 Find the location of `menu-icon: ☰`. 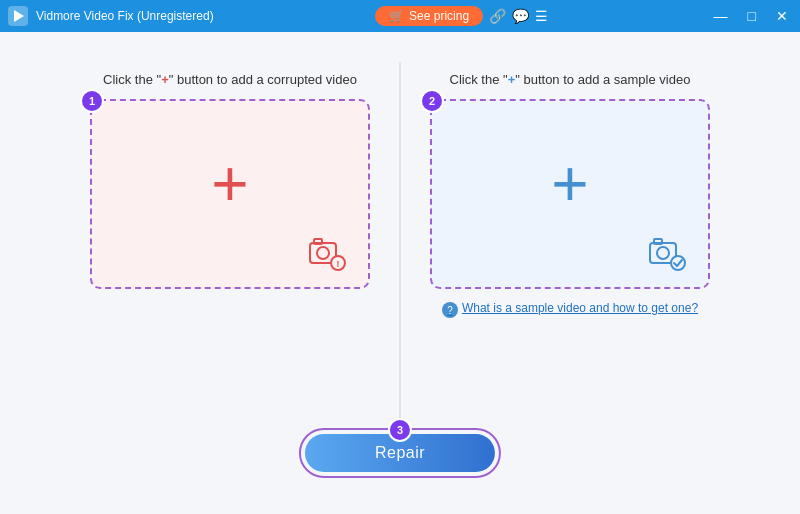

menu-icon: ☰ is located at coordinates (542, 16).